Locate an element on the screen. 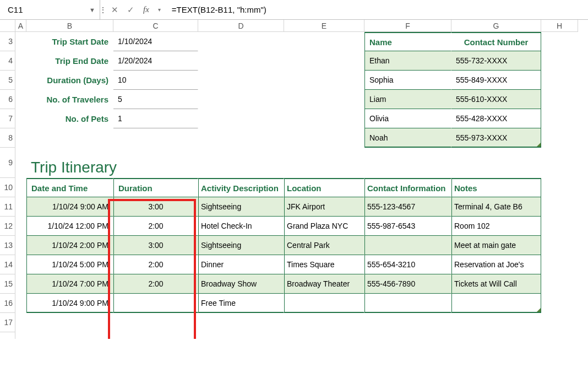  it-head-location: Location is located at coordinates (324, 187).